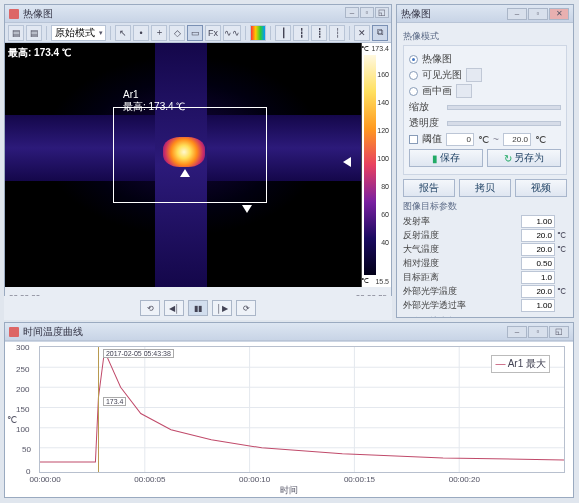 The image size is (579, 503). What do you see at coordinates (538, 236) in the screenshot?
I see `reflect-temp-input: 20.0` at bounding box center [538, 236].